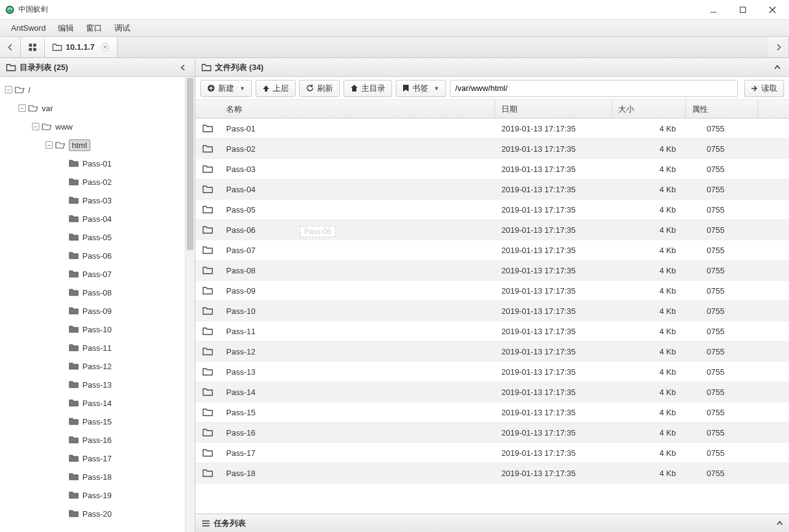 This screenshot has width=789, height=532. What do you see at coordinates (92, 311) in the screenshot?
I see `tree-node: Pass-09` at bounding box center [92, 311].